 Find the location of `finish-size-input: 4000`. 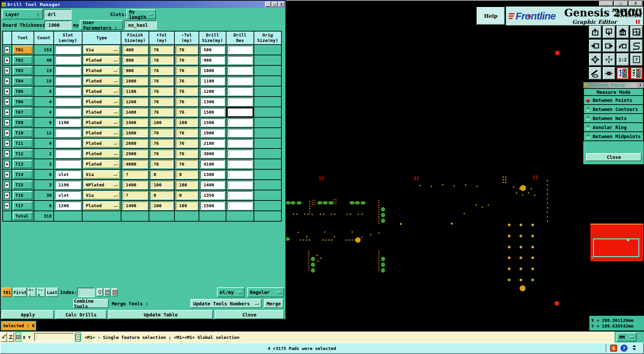

finish-size-input: 4000 is located at coordinates (135, 164).